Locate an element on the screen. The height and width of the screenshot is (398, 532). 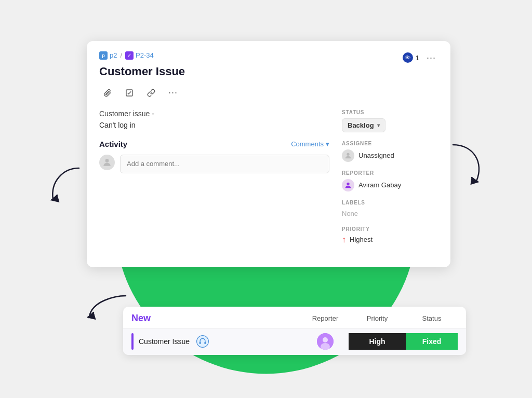
description-line1: Customer issue - is located at coordinates (214, 114).